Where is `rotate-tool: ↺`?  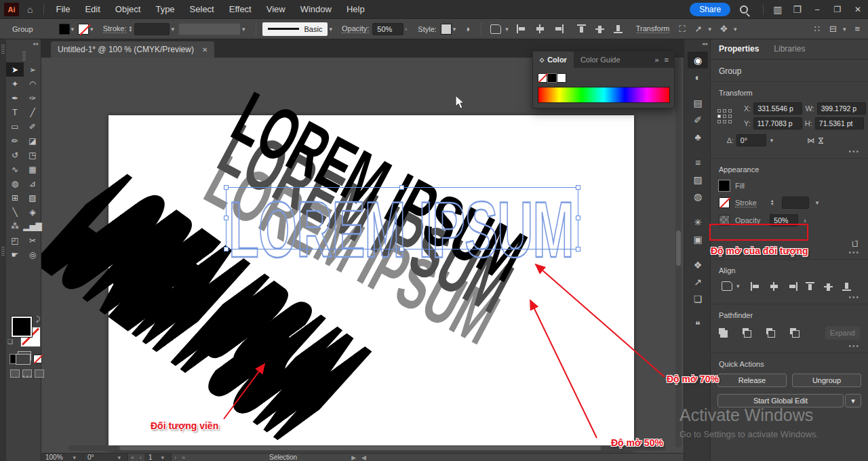
rotate-tool: ↺ is located at coordinates (15, 155).